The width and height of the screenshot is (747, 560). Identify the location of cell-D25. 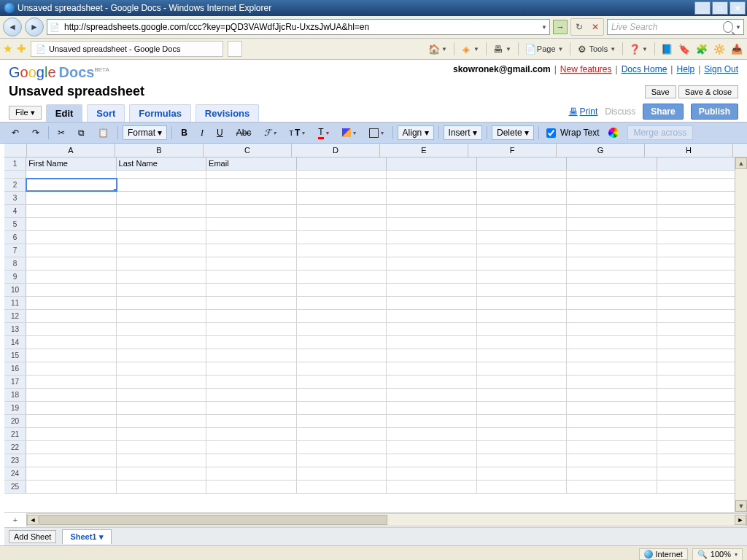
(341, 487).